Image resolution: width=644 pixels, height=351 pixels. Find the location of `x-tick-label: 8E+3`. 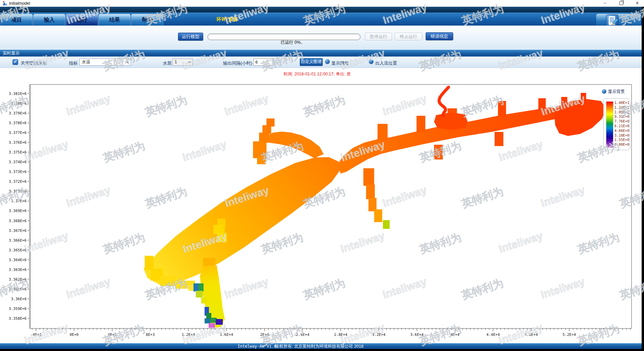

x-tick-label: 8E+3 is located at coordinates (150, 335).